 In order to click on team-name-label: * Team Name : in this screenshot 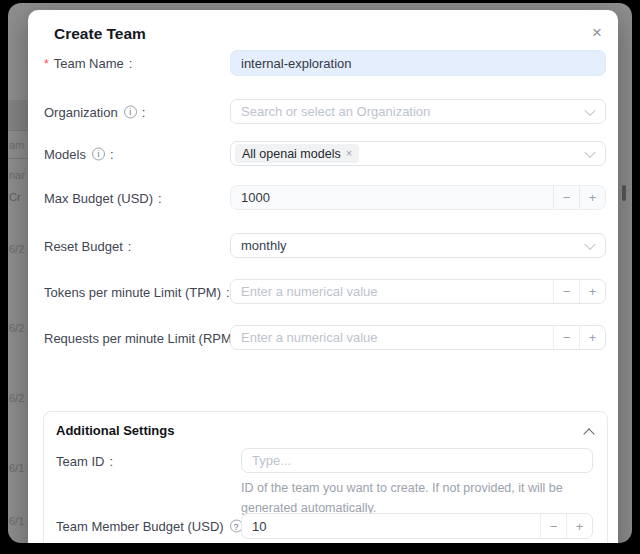, I will do `click(88, 64)`.